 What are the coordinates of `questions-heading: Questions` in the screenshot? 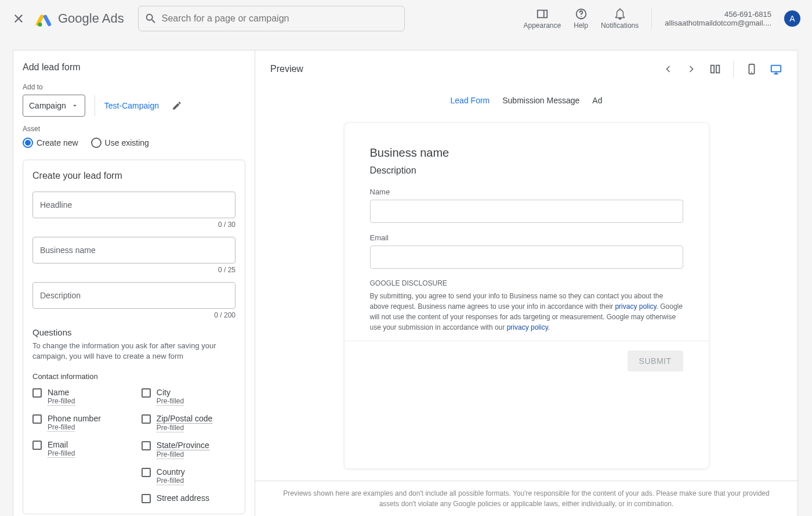 It's located at (134, 332).